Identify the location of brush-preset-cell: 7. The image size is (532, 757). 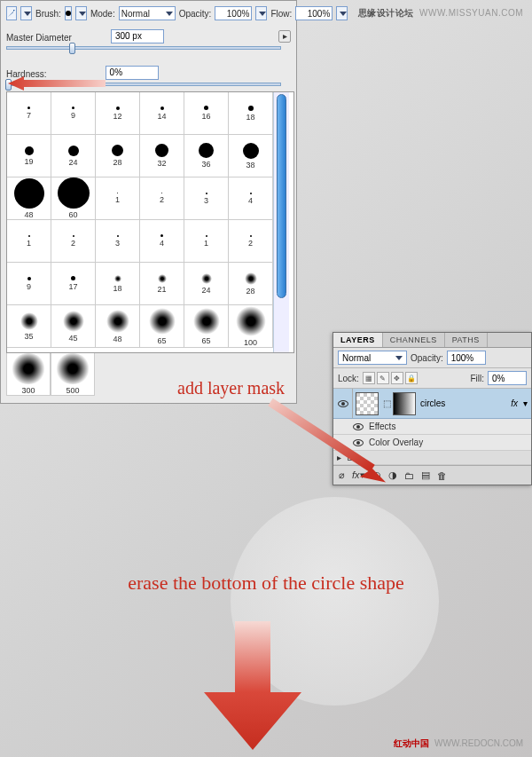
(29, 114).